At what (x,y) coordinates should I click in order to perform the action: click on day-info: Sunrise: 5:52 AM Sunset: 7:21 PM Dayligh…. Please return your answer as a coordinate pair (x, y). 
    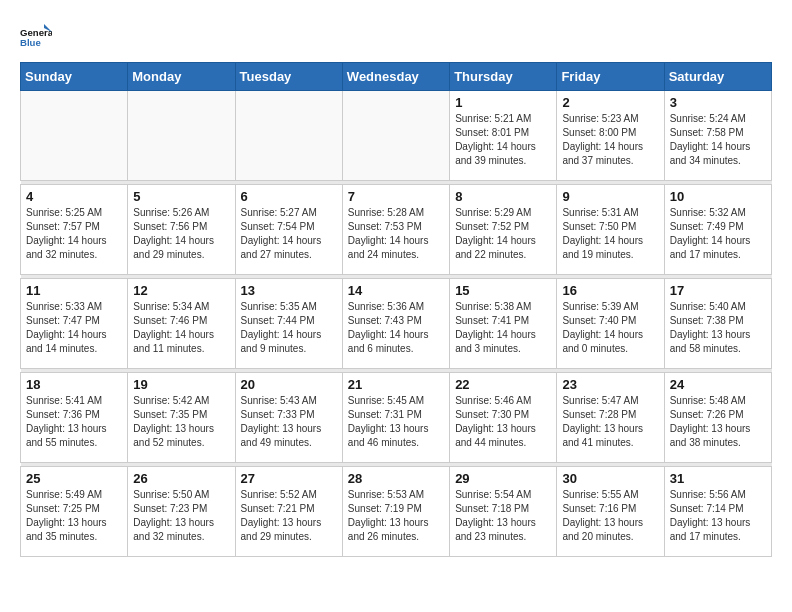
    Looking at the image, I should click on (289, 516).